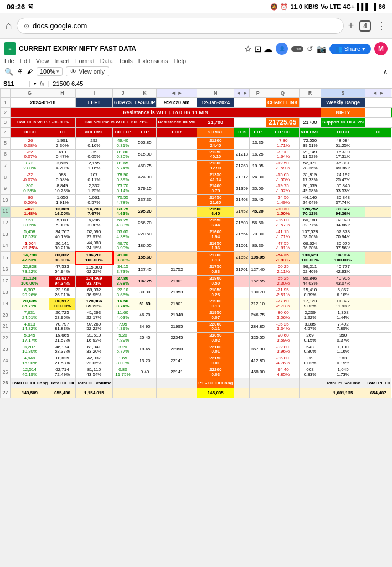 This screenshot has width=392, height=567. Describe the element at coordinates (282, 123) in the screenshot. I see `cell-nifty-val: 21725.05` at that location.